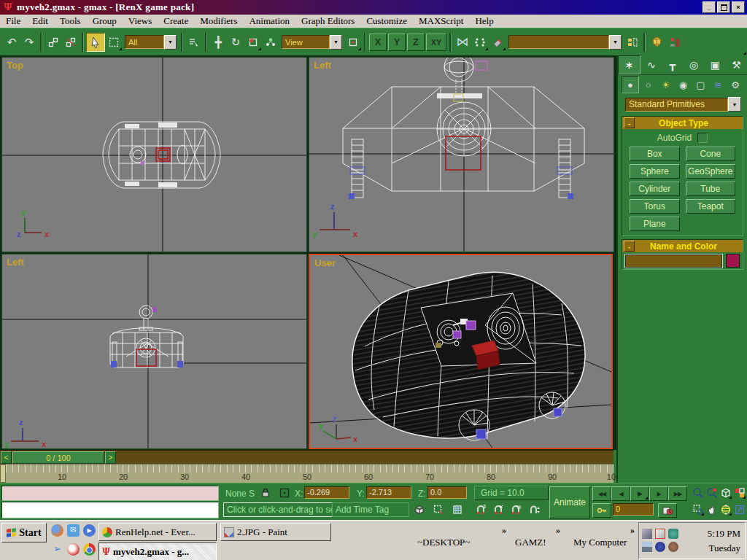 The height and width of the screenshot is (560, 747). Describe the element at coordinates (285, 493) in the screenshot. I see `absolute-offset-toggle-icon` at that location.